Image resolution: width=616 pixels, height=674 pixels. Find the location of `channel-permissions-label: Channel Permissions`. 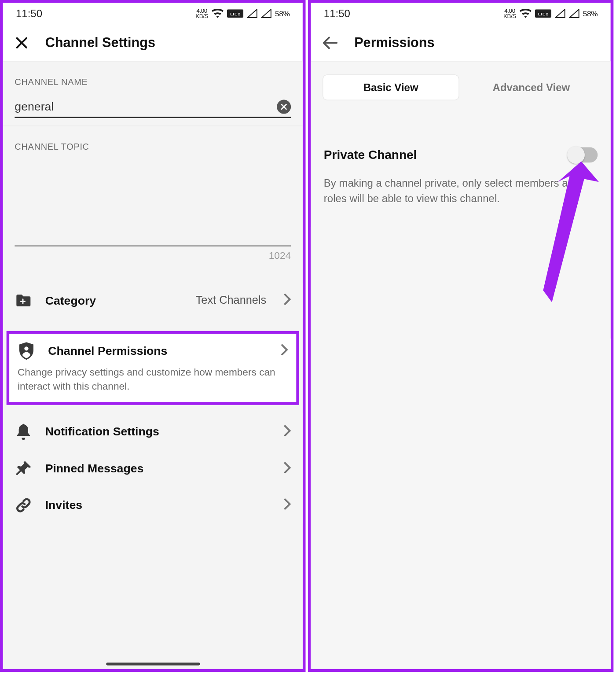

channel-permissions-label: Channel Permissions is located at coordinates (158, 351).